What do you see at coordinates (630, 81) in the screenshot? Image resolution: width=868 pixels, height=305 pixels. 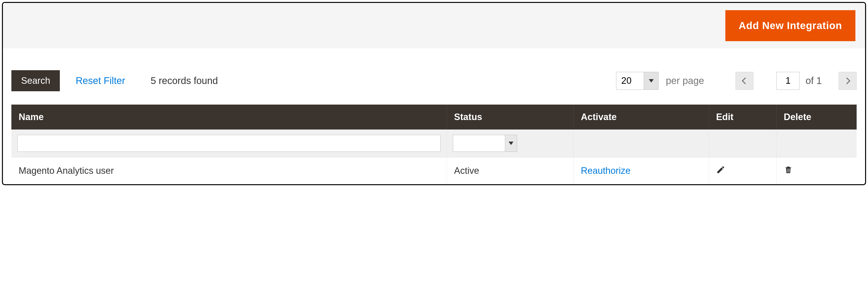 I see `page-size-input` at bounding box center [630, 81].